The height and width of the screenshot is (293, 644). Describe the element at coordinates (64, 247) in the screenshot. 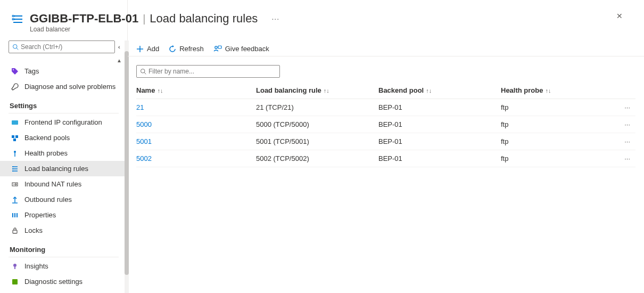

I see `section-monitoring: Monitoring` at that location.